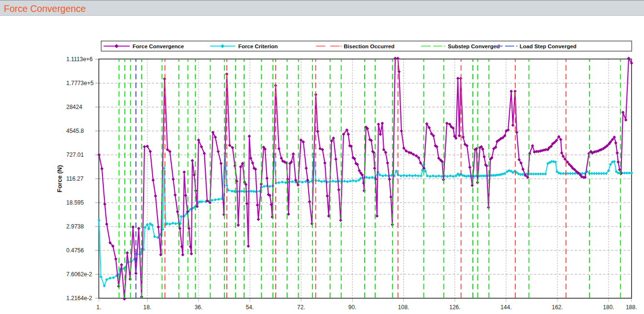  What do you see at coordinates (455, 307) in the screenshot?
I see `svg-text: 126.` at bounding box center [455, 307].